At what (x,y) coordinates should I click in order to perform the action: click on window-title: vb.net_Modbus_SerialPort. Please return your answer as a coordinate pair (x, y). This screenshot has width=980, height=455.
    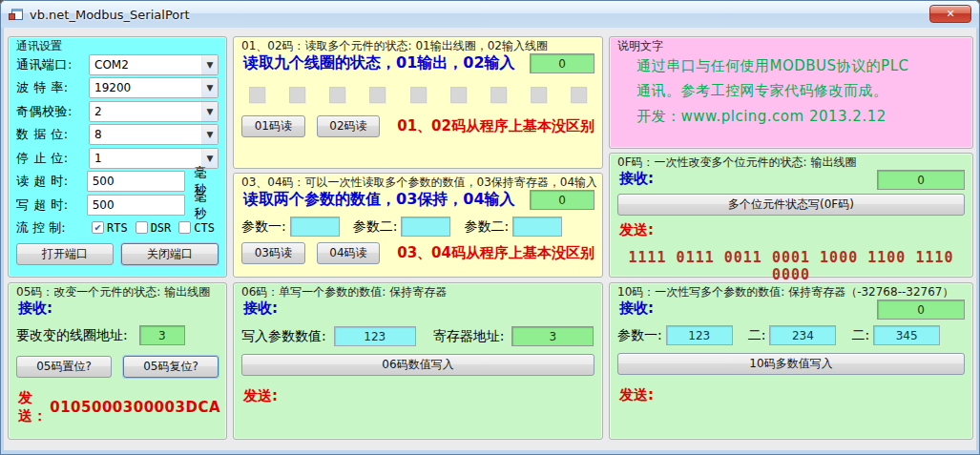
    Looking at the image, I should click on (110, 15).